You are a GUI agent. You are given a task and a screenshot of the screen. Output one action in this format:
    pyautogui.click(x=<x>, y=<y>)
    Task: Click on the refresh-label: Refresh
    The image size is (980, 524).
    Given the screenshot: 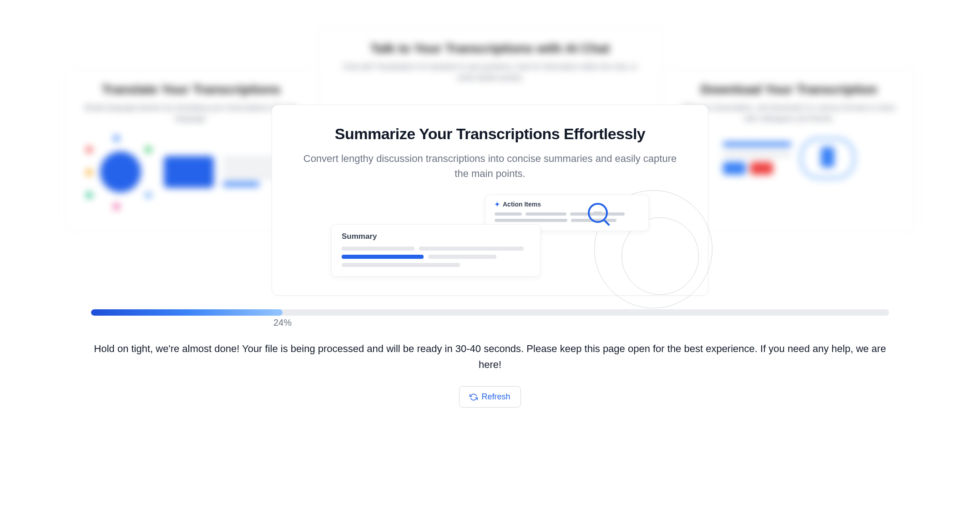 What is the action you would take?
    pyautogui.click(x=496, y=397)
    